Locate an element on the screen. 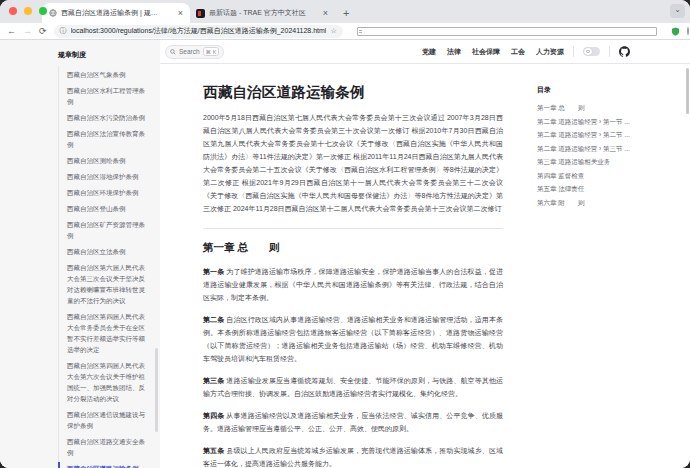 The width and height of the screenshot is (690, 468). url-text: localhost:3000/regulations/法律/地方法规/西藏自治区… is located at coordinates (199, 31).